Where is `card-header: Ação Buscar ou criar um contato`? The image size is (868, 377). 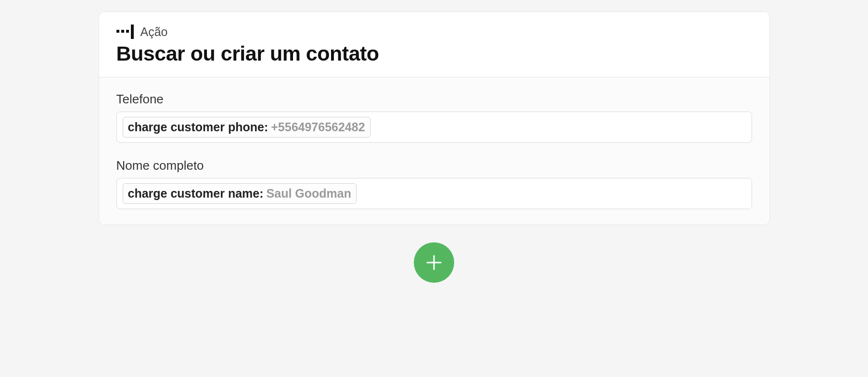
card-header: Ação Buscar ou criar um contato is located at coordinates (434, 45).